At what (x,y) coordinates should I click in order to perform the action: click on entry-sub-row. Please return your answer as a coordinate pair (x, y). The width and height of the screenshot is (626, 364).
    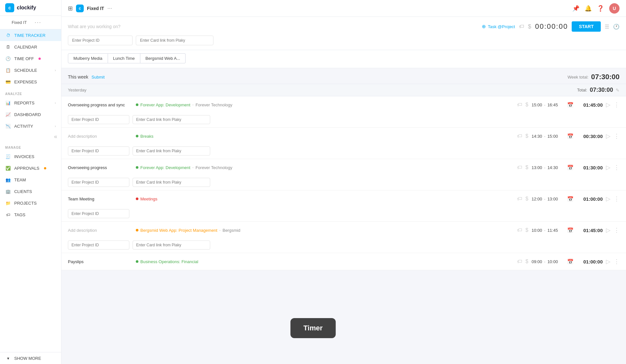
    Looking at the image, I should click on (344, 183).